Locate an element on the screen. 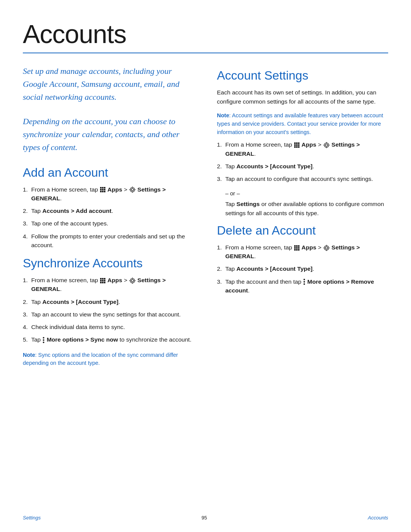  add-account-steps: 1. From a Home screen, tap Apps > is located at coordinates (108, 217).